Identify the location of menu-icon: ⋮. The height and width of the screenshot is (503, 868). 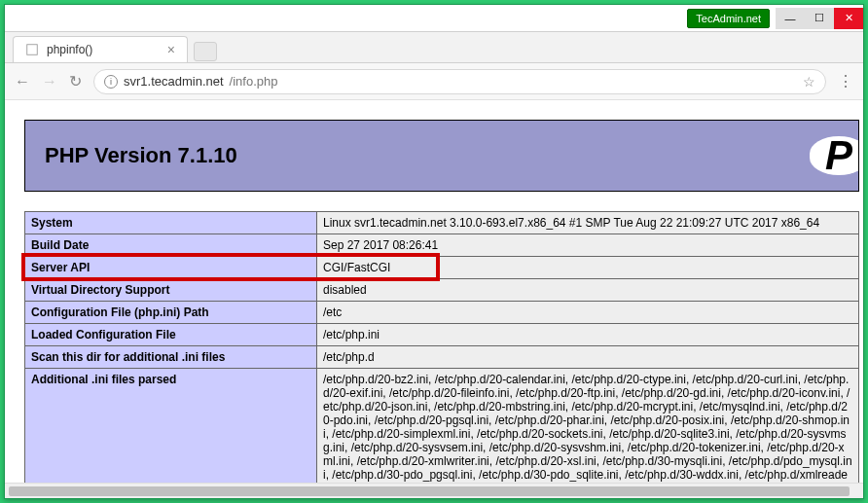
(846, 82).